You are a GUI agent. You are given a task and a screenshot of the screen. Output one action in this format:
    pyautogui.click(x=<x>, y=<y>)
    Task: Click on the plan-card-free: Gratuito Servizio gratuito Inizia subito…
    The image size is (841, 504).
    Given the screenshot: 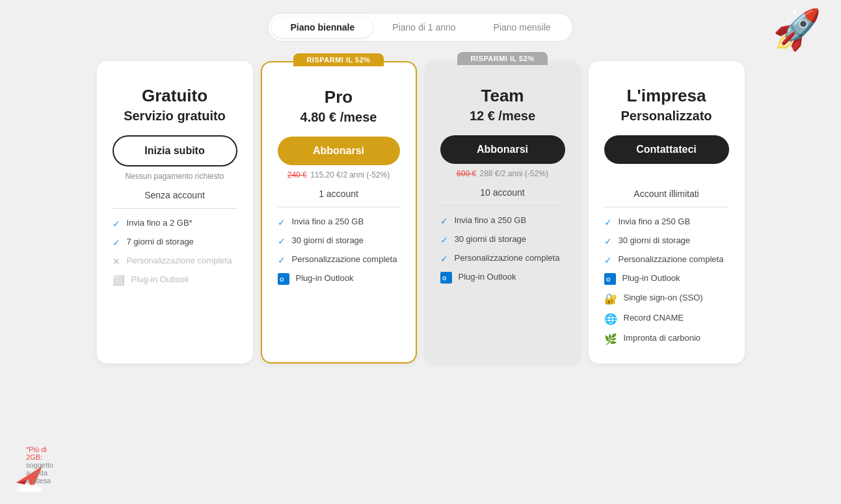 What is the action you would take?
    pyautogui.click(x=175, y=212)
    